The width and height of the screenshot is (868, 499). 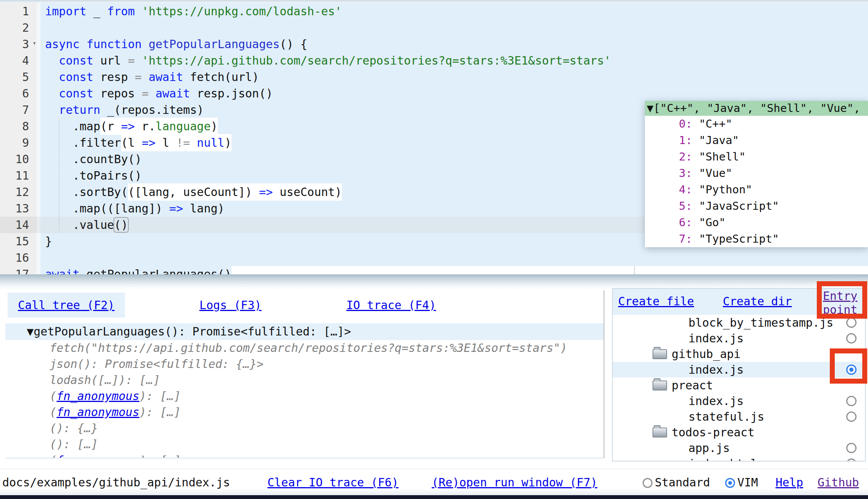 What do you see at coordinates (18, 60) in the screenshot?
I see `line-number: 4` at bounding box center [18, 60].